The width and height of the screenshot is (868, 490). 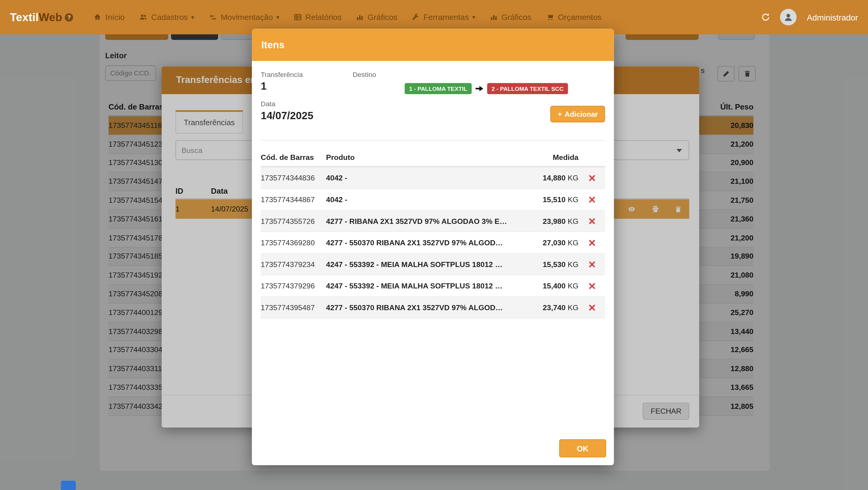 I want to click on route-badges: 1 - PALLOMA TEXTIL 2 - PALLOMA TEXTIL SC…, so click(x=486, y=88).